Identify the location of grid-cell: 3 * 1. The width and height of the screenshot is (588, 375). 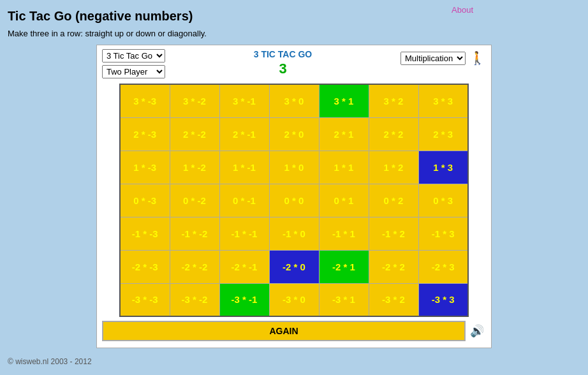
(344, 101).